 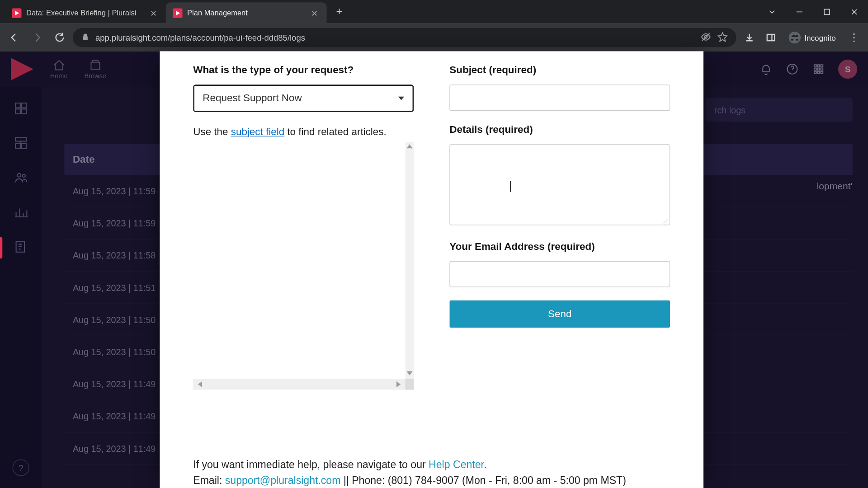 I want to click on help-button: ?, so click(x=21, y=468).